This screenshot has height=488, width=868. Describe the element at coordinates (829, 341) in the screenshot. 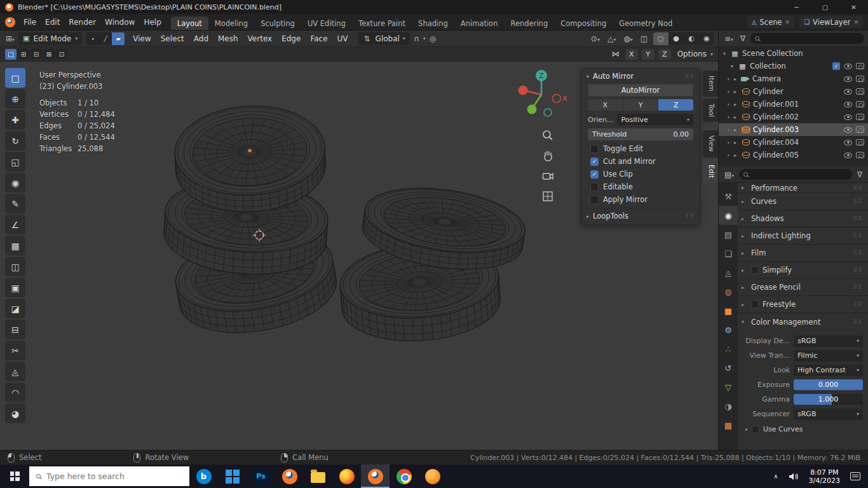

I see `display-device-dropdown: sRGB▾` at that location.